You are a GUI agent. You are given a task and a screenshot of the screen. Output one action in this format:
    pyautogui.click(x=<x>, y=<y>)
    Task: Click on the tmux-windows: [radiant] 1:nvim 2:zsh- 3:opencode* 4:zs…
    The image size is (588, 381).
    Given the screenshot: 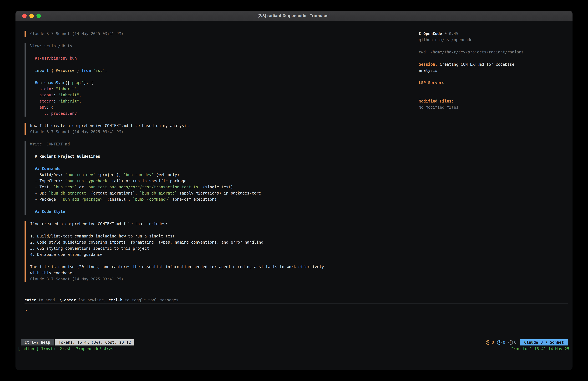 What is the action you would take?
    pyautogui.click(x=67, y=349)
    